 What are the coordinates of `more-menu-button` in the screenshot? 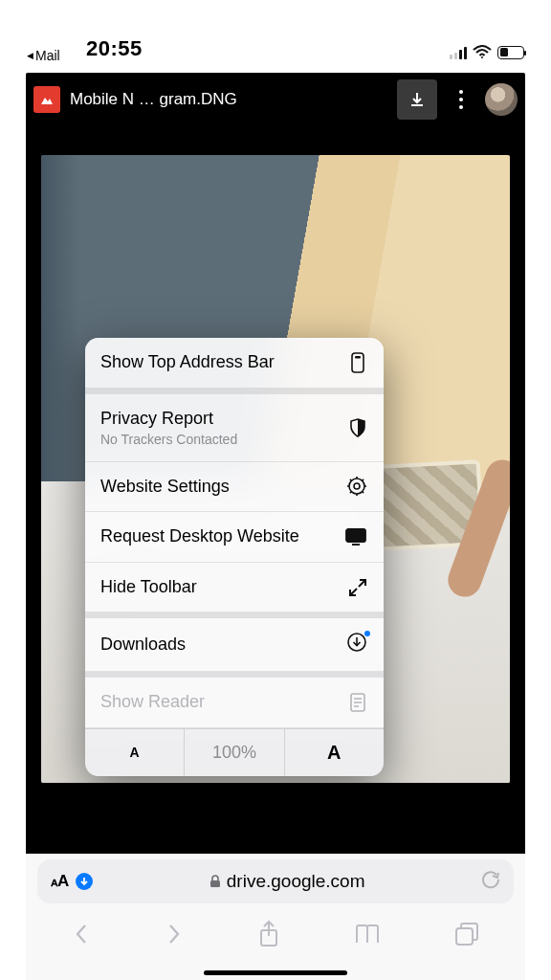 It's located at (461, 100).